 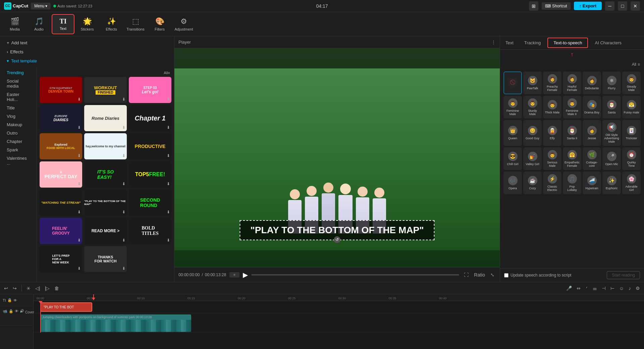 What do you see at coordinates (111, 24) in the screenshot?
I see `tool-effects: ✨ Effects` at bounding box center [111, 24].